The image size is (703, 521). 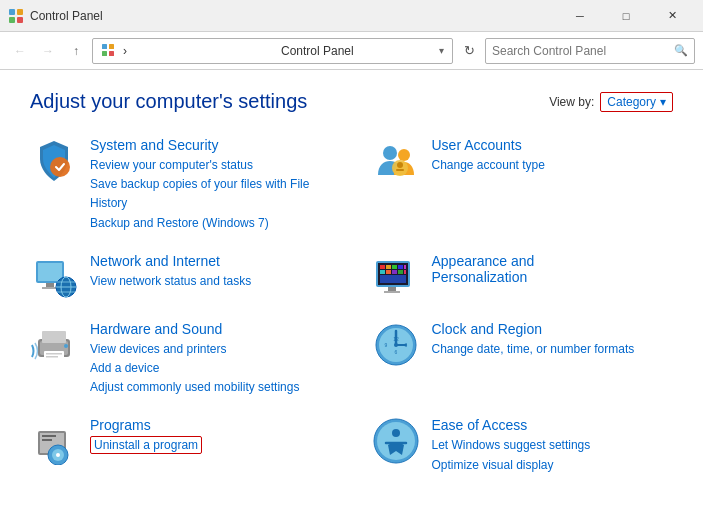 I want to click on maximize-button: □, so click(x=626, y=16).